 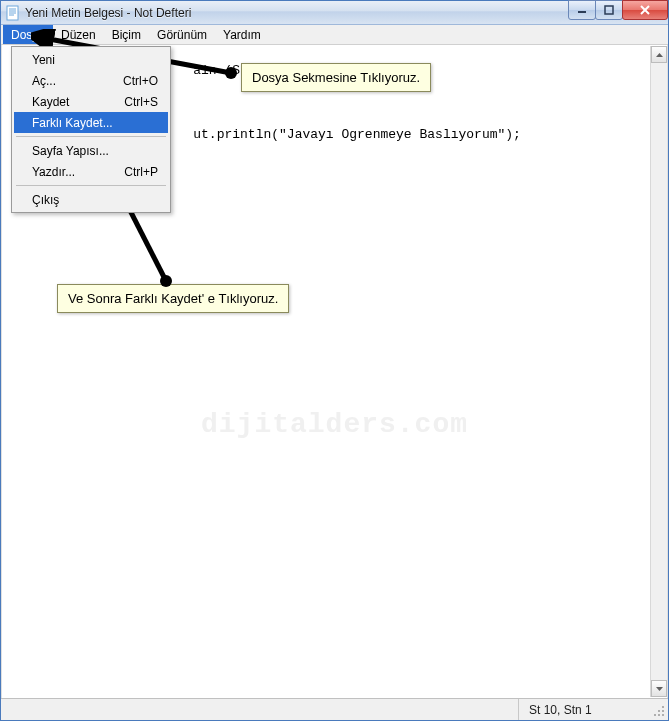 I want to click on menu-item-yazdir: Yazdır... Ctrl+P, so click(x=91, y=172).